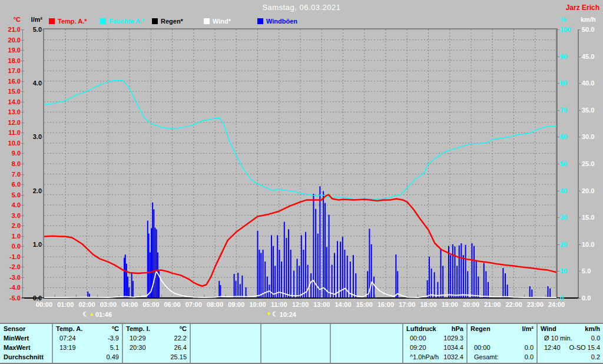  What do you see at coordinates (302, 7) in the screenshot?
I see `page-title: Samstag, 06.03.2021` at bounding box center [302, 7].